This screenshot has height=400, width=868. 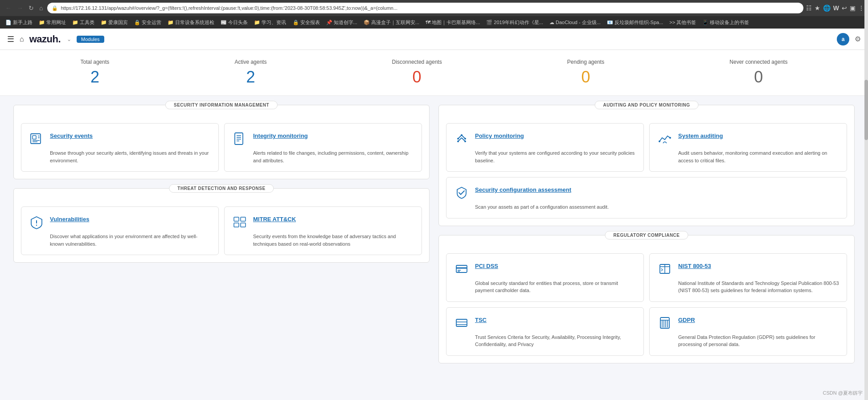 What do you see at coordinates (647, 277) in the screenshot?
I see `regulatory-top-row: PCI DSS Global security standard for ent…` at bounding box center [647, 277].